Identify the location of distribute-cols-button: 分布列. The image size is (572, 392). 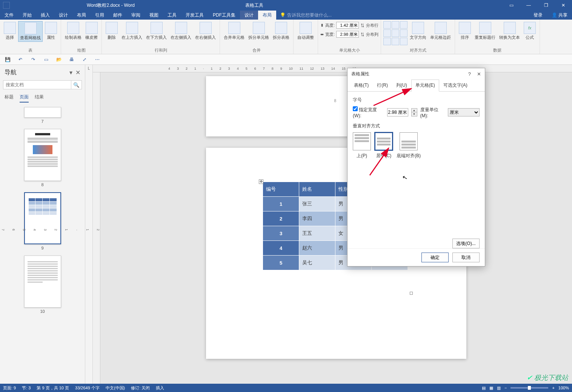
(372, 35).